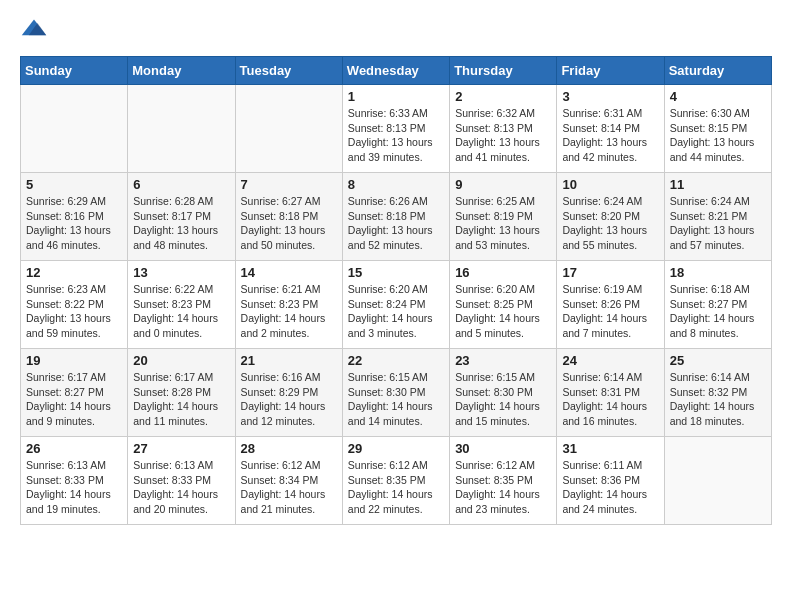 The height and width of the screenshot is (612, 792). What do you see at coordinates (610, 488) in the screenshot?
I see `day-info: Sunrise: 6:11 AMSunset: 8:36 PMDaylight:…` at bounding box center [610, 488].